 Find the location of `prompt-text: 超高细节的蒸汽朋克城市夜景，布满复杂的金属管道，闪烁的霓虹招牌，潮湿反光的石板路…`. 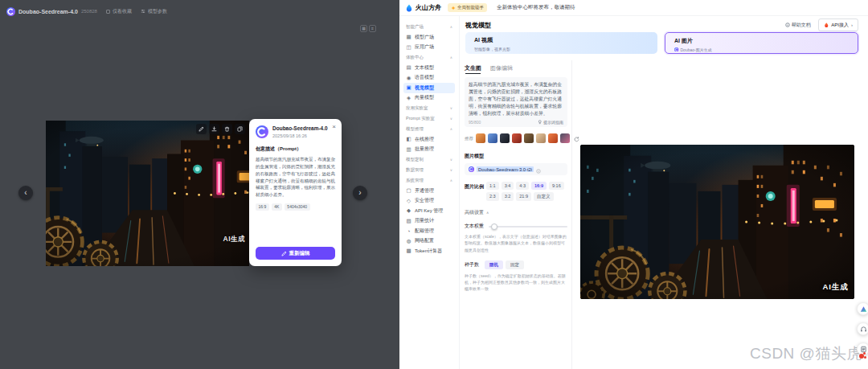

prompt-text: 超高细节的蒸汽朋克城市夜景，布满复杂的金属管道，闪烁的霓虹招牌，潮湿反光的石板路… is located at coordinates (296, 177).